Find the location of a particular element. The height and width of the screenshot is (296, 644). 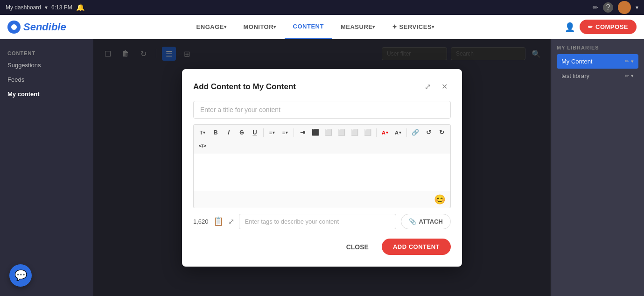

test-library-dropdown-icon: ▾ is located at coordinates (632, 76).